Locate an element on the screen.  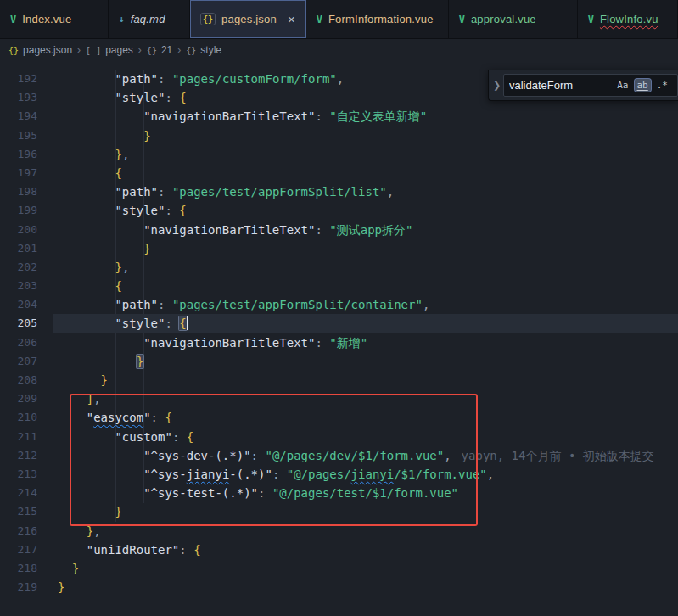
code-line: 199 "style": { is located at coordinates (339, 210).